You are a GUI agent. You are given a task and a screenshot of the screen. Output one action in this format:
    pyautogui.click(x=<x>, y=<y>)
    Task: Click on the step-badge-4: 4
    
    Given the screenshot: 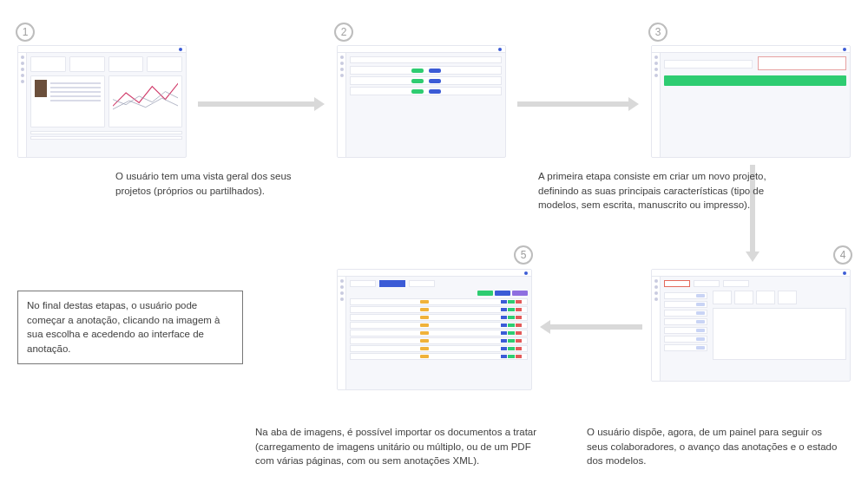 What is the action you would take?
    pyautogui.click(x=843, y=255)
    